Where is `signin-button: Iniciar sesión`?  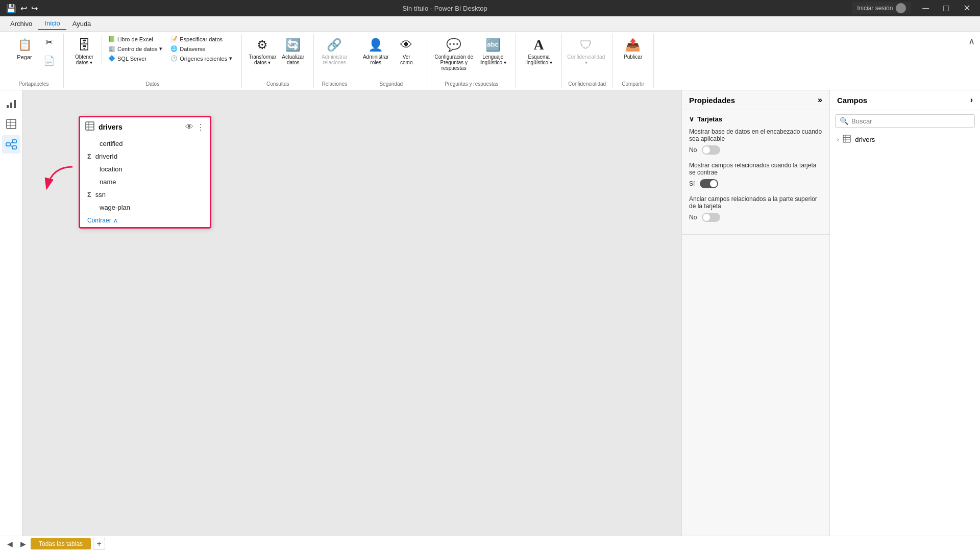 signin-button: Iniciar sesión is located at coordinates (881, 8).